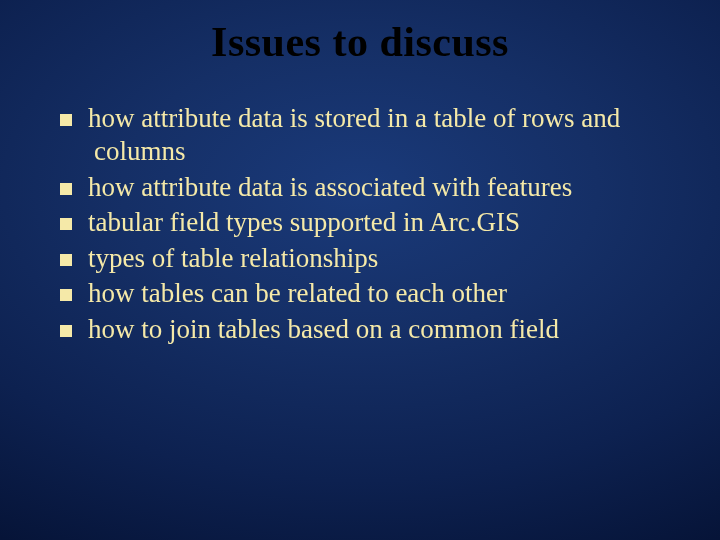 This screenshot has height=540, width=720. Describe the element at coordinates (369, 258) in the screenshot. I see `list-item: types of table relationships` at that location.